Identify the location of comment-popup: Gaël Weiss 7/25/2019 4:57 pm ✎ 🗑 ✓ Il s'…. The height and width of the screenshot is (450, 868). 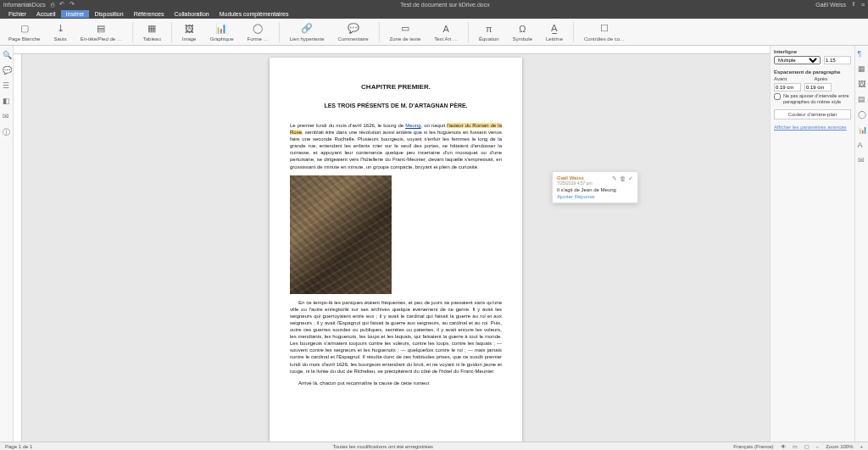
(595, 187).